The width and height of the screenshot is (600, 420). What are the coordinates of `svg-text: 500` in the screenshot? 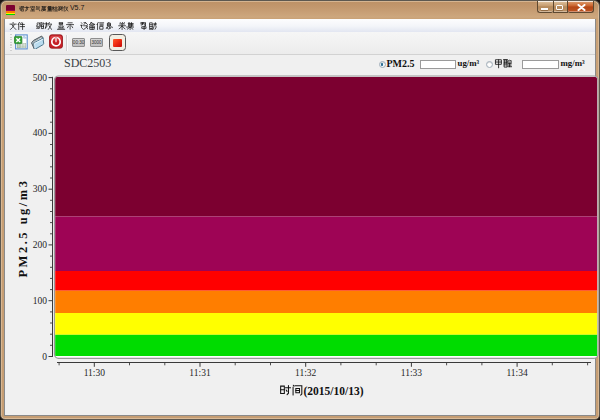 It's located at (40, 78).